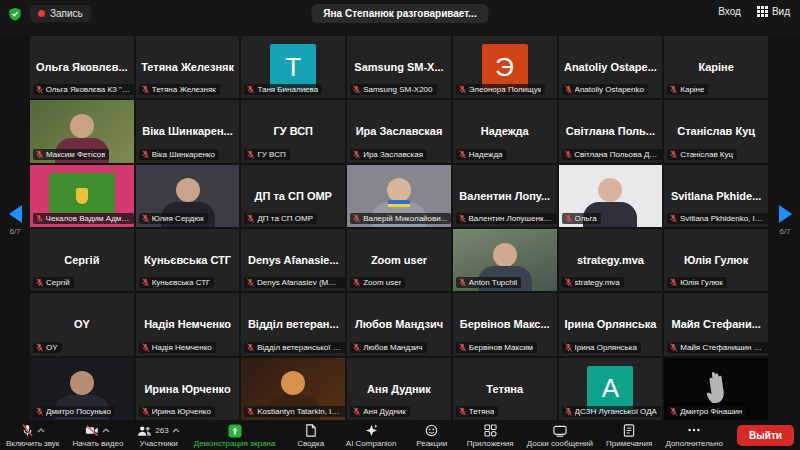 This screenshot has width=800, height=450. What do you see at coordinates (60, 14) in the screenshot?
I see `recording-indicator: Запись` at bounding box center [60, 14].